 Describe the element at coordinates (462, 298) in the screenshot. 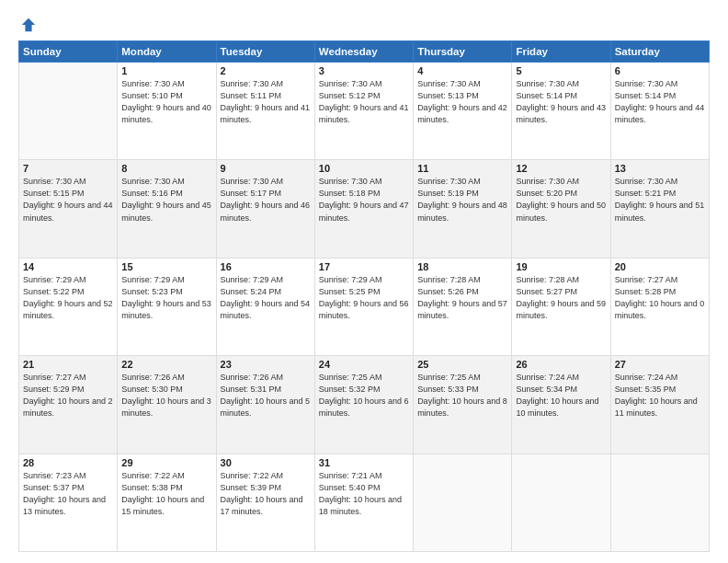

I see `day-info: Sunrise: 7:28 AMSunset: 5:26 PMDaylight:…` at that location.